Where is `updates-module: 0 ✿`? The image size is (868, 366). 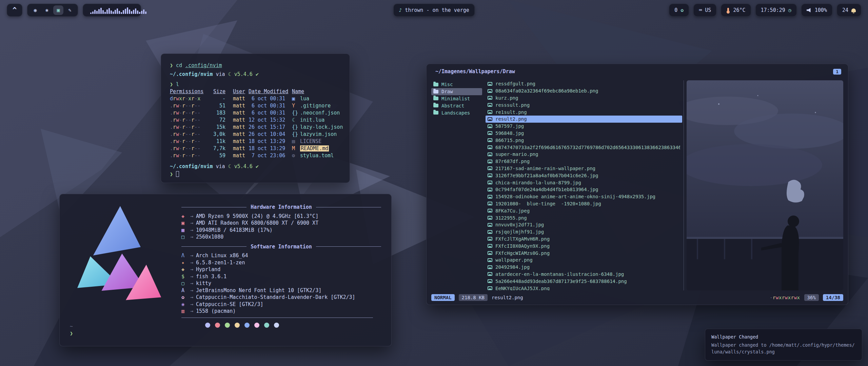 updates-module: 0 ✿ is located at coordinates (679, 10).